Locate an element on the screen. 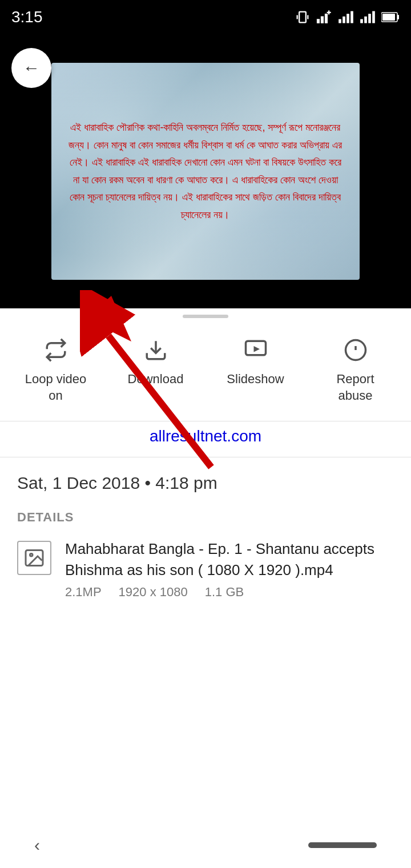  loop-video-label: Loop videoon is located at coordinates (56, 387).